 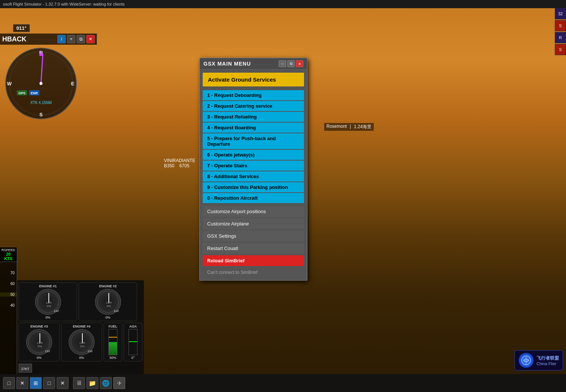 I want to click on aoa-bar, so click(x=133, y=342).